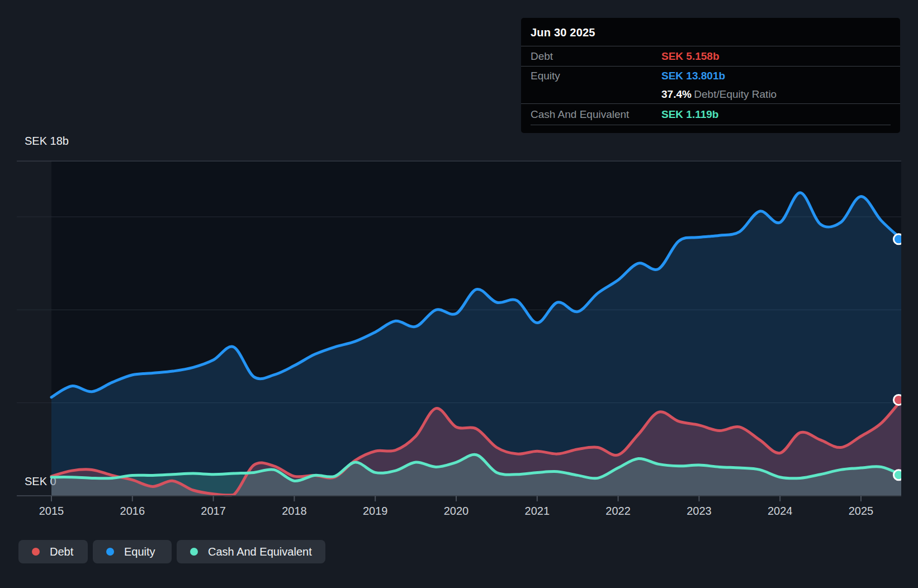 This screenshot has height=588, width=918. Describe the element at coordinates (260, 552) in the screenshot. I see `legend-cash-label: Cash And Equivalent` at that location.